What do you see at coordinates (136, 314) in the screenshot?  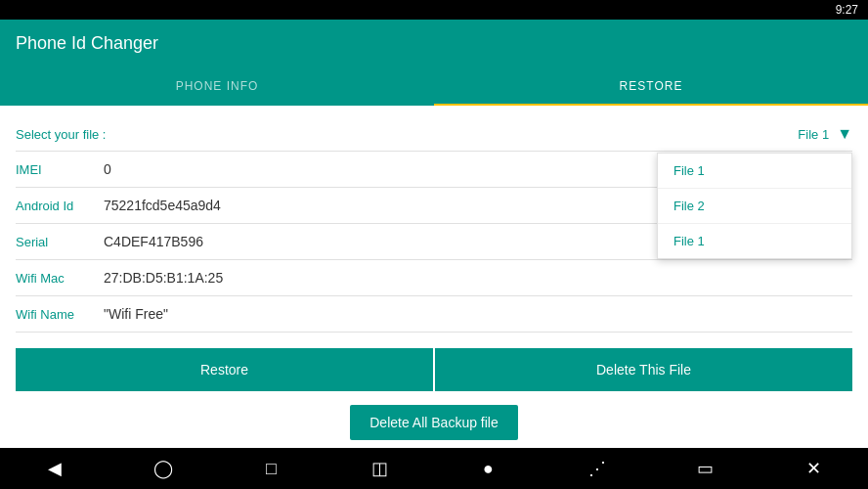 I see `wifi-name-value: "Wifi Free"` at bounding box center [136, 314].